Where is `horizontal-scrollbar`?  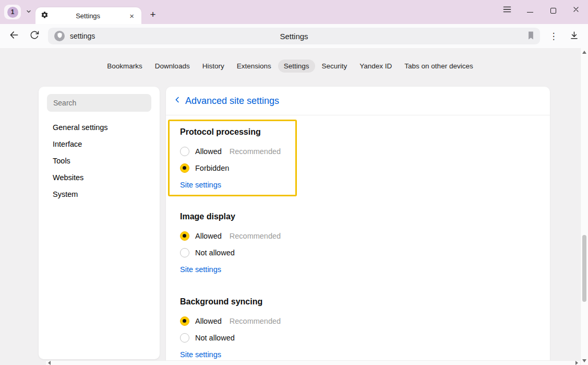 horizontal-scrollbar is located at coordinates (313, 362).